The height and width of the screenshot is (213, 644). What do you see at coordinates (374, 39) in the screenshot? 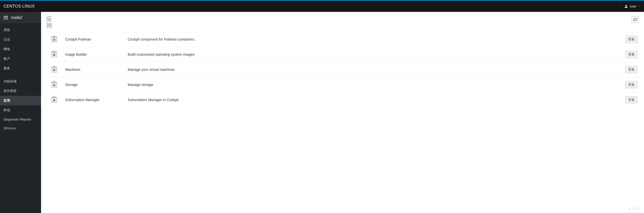
I see `app-description: Cockpit component for Podman containers.` at bounding box center [374, 39].